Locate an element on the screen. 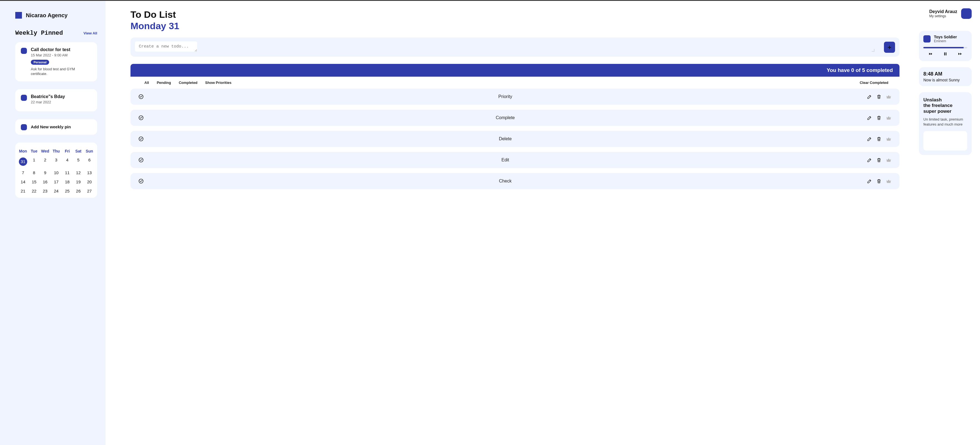  add-pin-label: Add New weekly pin is located at coordinates (51, 127).